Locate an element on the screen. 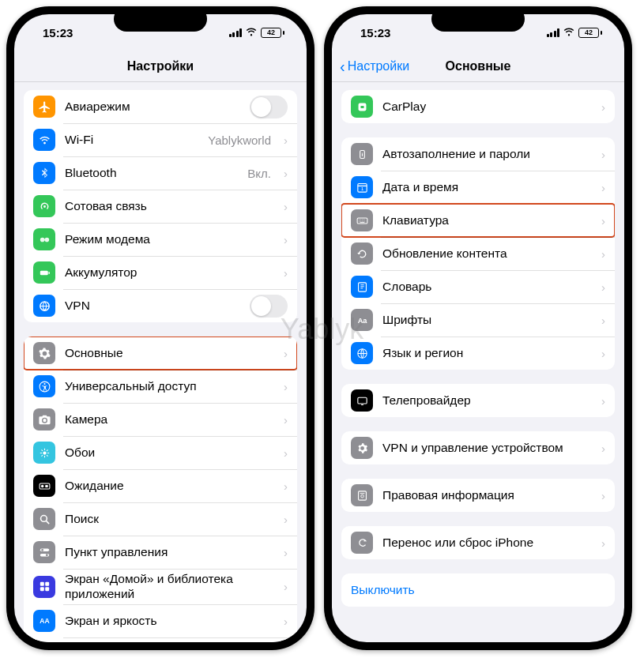 The image size is (644, 658). row-hotspot: Режим модема › is located at coordinates (160, 239).